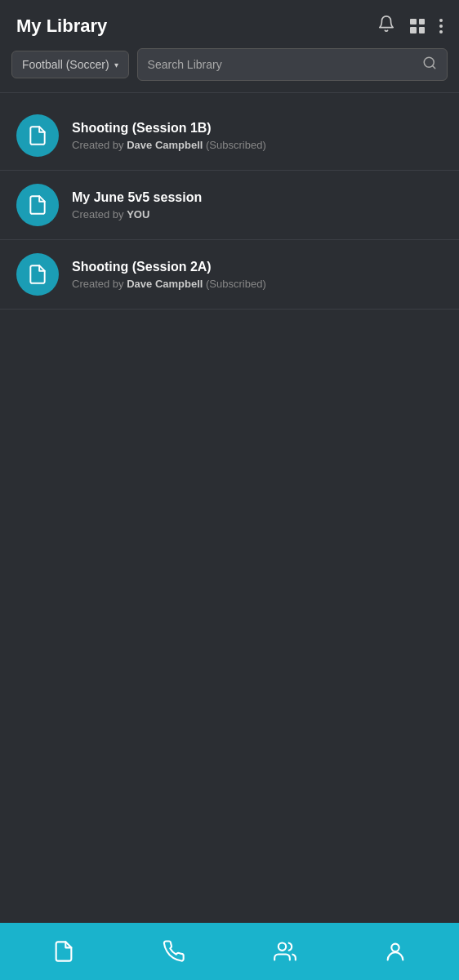 Image resolution: width=459 pixels, height=980 pixels. I want to click on item-content-2: My June 5v5 session Created by YOU, so click(257, 206).